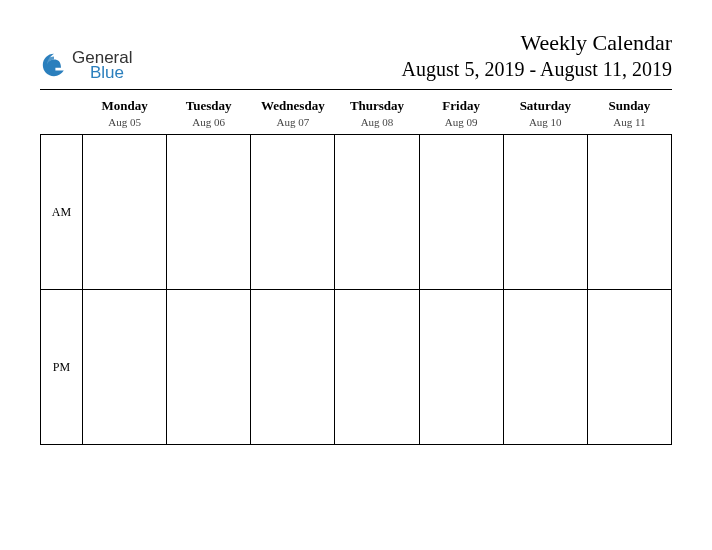 The image size is (712, 550). Describe the element at coordinates (356, 103) in the screenshot. I see `day-name-row: Monday Tuesday Wednesday Thursday Friday…` at that location.